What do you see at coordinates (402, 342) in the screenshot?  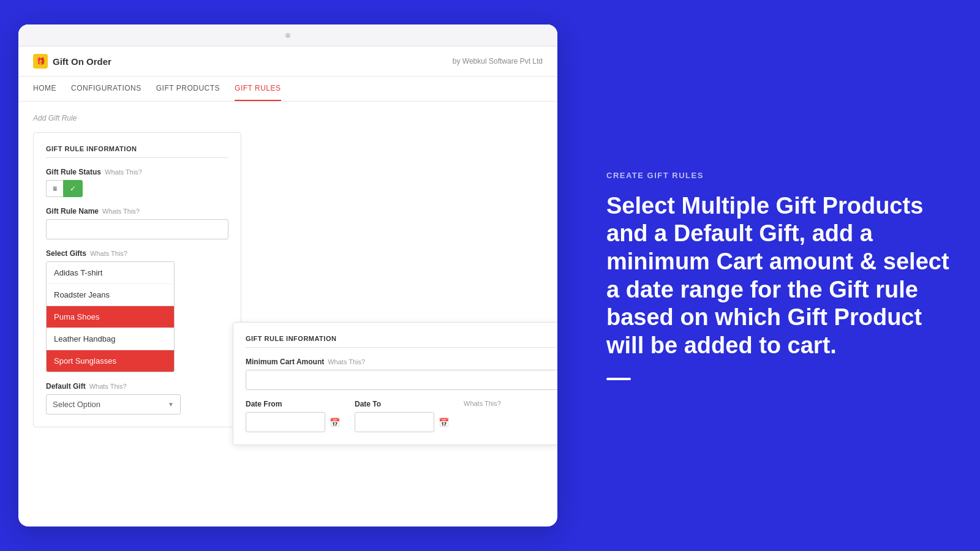 I see `section-title-right: GIFT RULE INFORMATION` at bounding box center [402, 342].